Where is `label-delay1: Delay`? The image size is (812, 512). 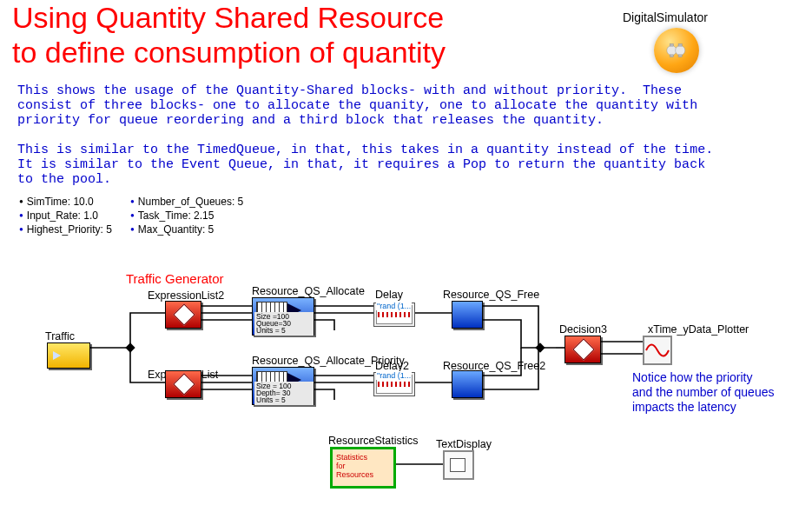 label-delay1: Delay is located at coordinates (389, 295).